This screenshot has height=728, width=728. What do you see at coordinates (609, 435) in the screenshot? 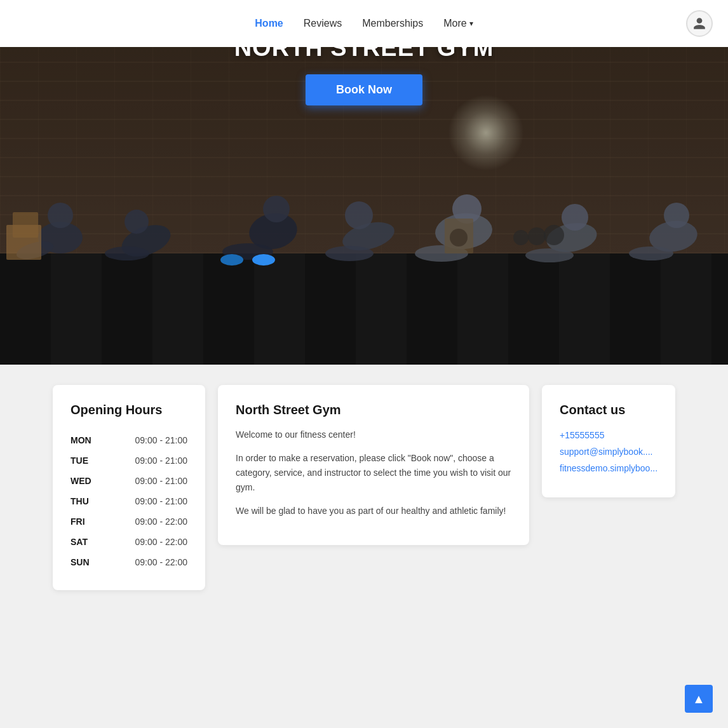
I see `contact-phone: +15555555` at bounding box center [609, 435].